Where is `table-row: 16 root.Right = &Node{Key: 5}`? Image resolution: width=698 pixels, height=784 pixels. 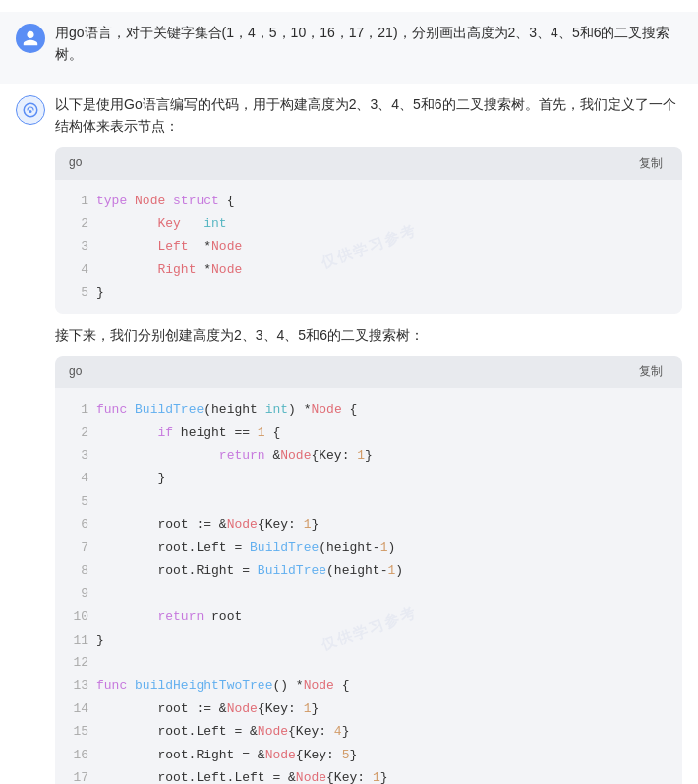 table-row: 16 root.Right = &Node{Key: 5} is located at coordinates (369, 755).